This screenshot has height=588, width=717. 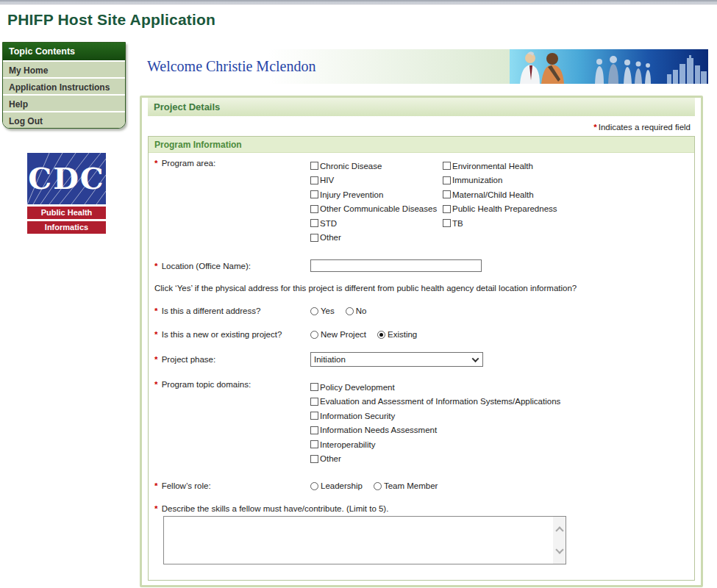 What do you see at coordinates (337, 486) in the screenshot?
I see `radio-leadership: Leadership` at bounding box center [337, 486].